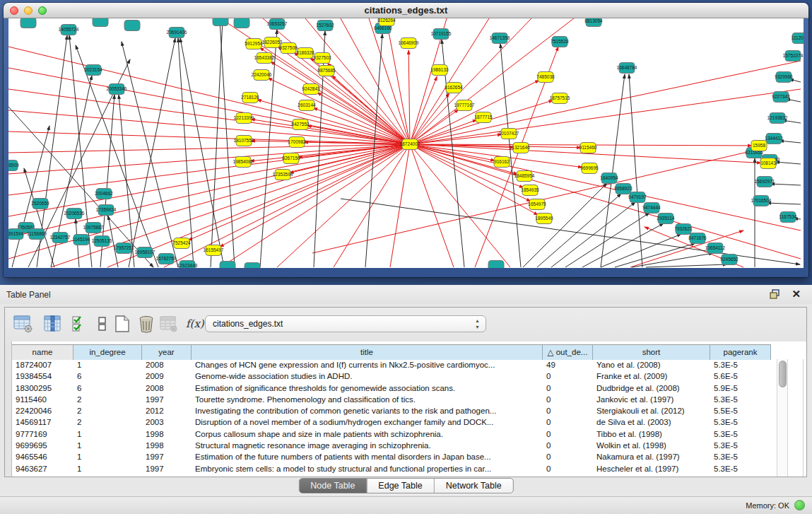 The image size is (812, 514). What do you see at coordinates (797, 38) in the screenshot?
I see `graph-node: 1112054` at bounding box center [797, 38].